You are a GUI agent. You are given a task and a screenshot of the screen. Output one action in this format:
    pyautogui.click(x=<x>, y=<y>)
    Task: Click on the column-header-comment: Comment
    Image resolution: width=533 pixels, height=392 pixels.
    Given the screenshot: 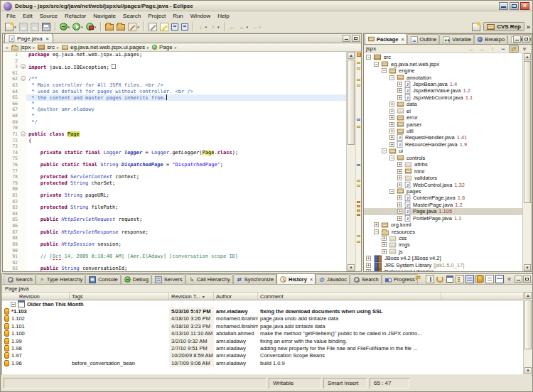 What is the action you would take?
    pyautogui.click(x=350, y=296)
    